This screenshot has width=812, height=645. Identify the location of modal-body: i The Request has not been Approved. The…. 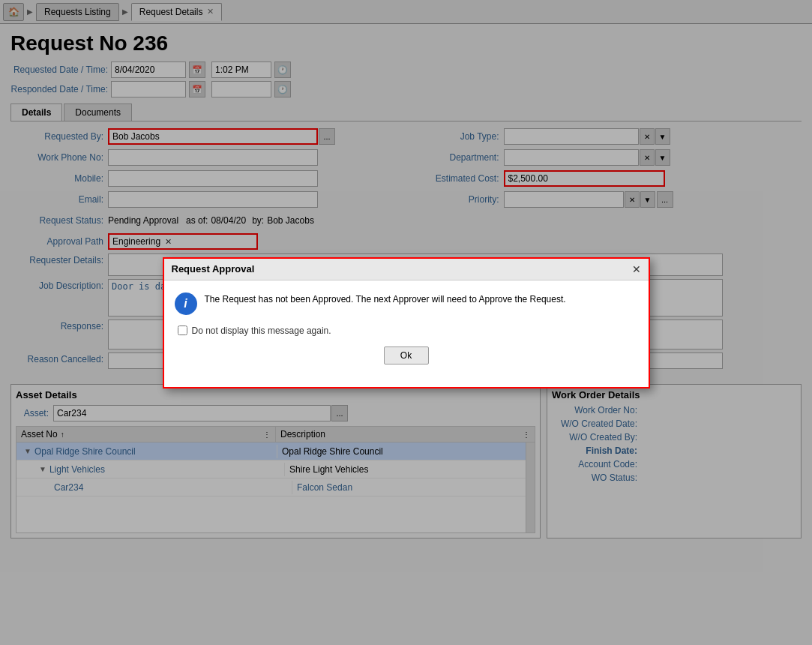
(406, 334).